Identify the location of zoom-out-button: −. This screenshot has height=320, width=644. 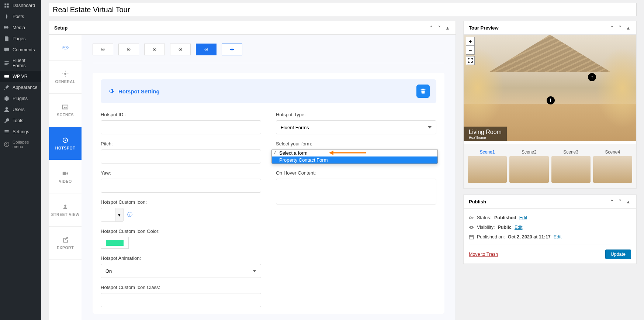
(470, 50).